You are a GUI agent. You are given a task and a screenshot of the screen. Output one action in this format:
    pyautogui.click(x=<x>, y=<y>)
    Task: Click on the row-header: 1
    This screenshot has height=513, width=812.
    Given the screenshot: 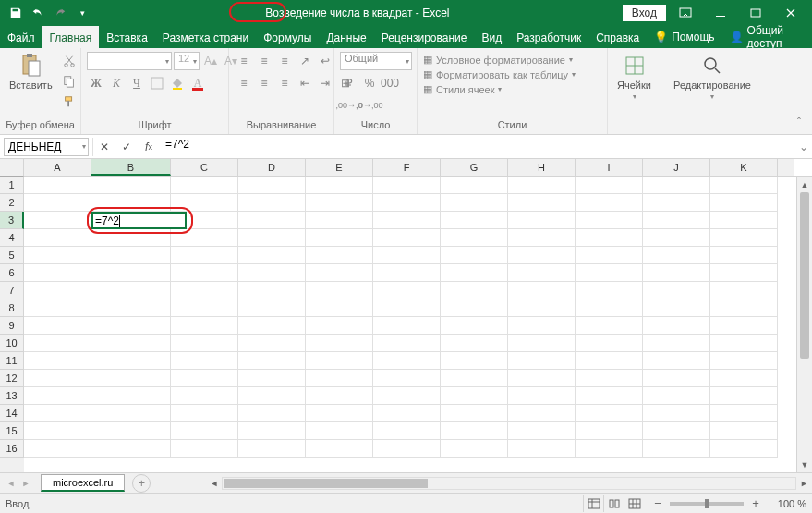 What is the action you would take?
    pyautogui.click(x=12, y=185)
    